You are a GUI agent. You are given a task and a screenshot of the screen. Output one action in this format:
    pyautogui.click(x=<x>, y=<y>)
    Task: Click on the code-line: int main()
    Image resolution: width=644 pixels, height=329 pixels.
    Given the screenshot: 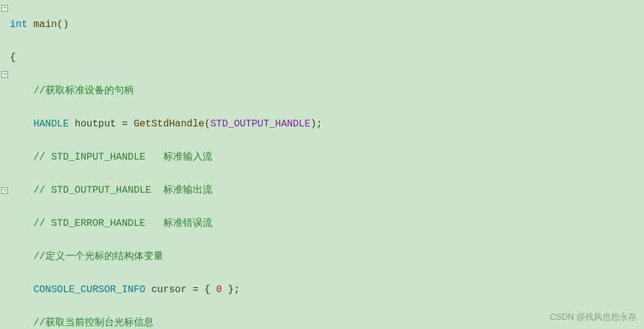 What is the action you would take?
    pyautogui.click(x=327, y=25)
    